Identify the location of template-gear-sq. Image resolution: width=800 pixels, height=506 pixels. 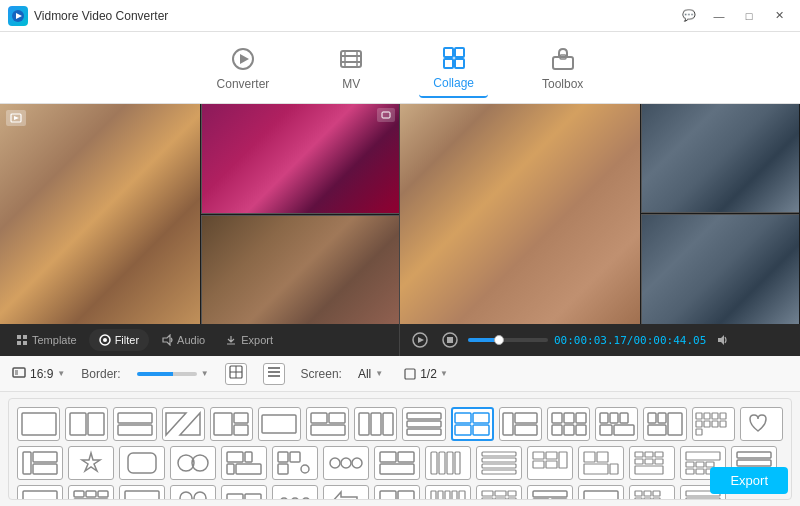
(295, 463).